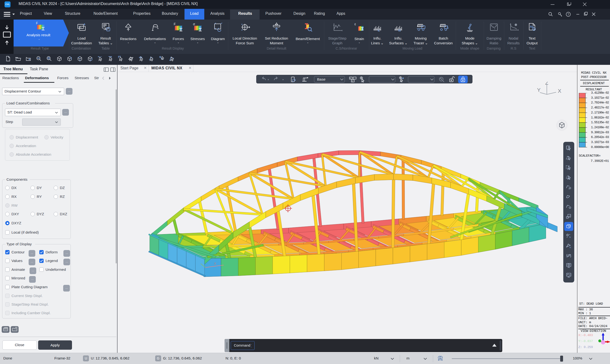 Image resolution: width=610 pixels, height=364 pixels. I want to click on svg-text: σ, so click(194, 24).